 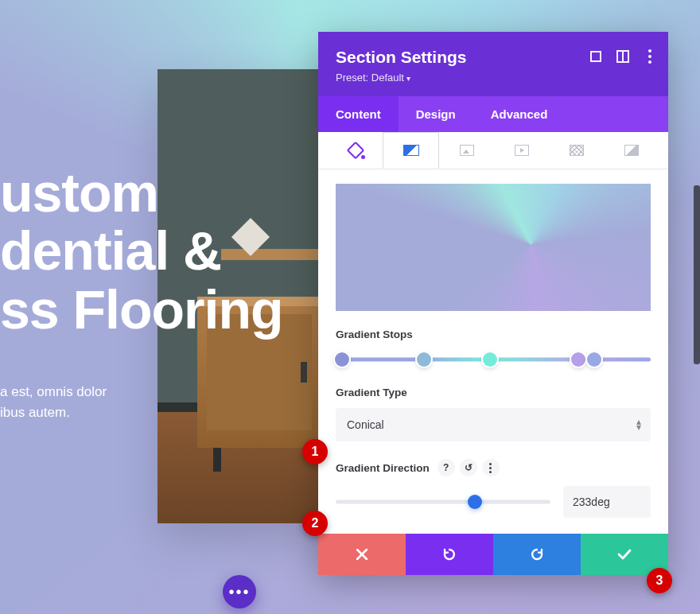 What do you see at coordinates (632, 150) in the screenshot?
I see `mask-icon` at bounding box center [632, 150].